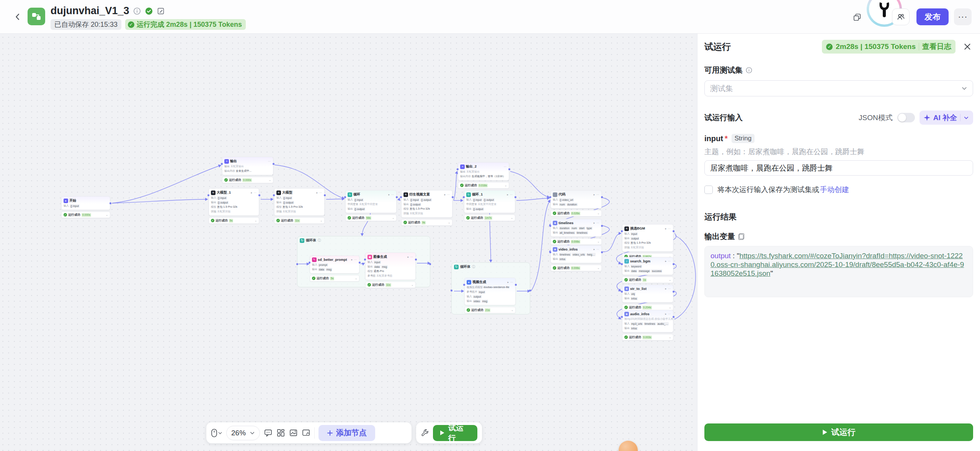 The image size is (980, 451). I want to click on node-status: ✓ 运行成功 1s ⌄, so click(648, 280).